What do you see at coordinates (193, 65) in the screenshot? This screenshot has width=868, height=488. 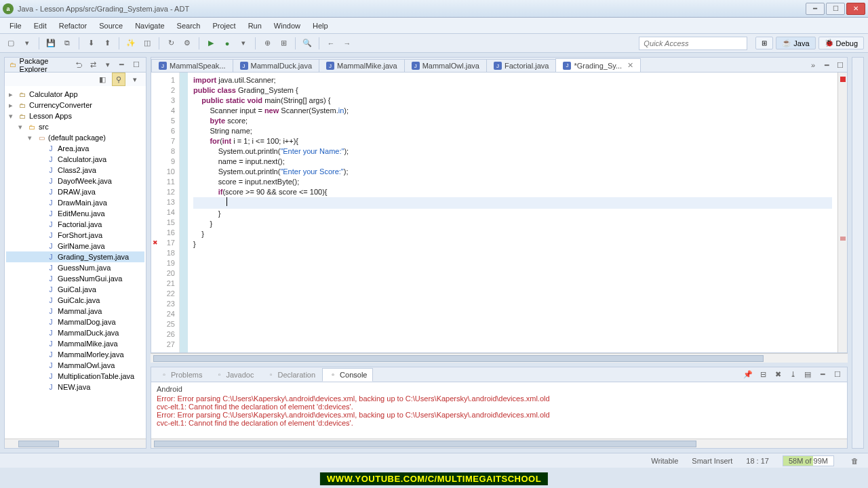 I see `editor-tab: JMammalSpeak...` at bounding box center [193, 65].